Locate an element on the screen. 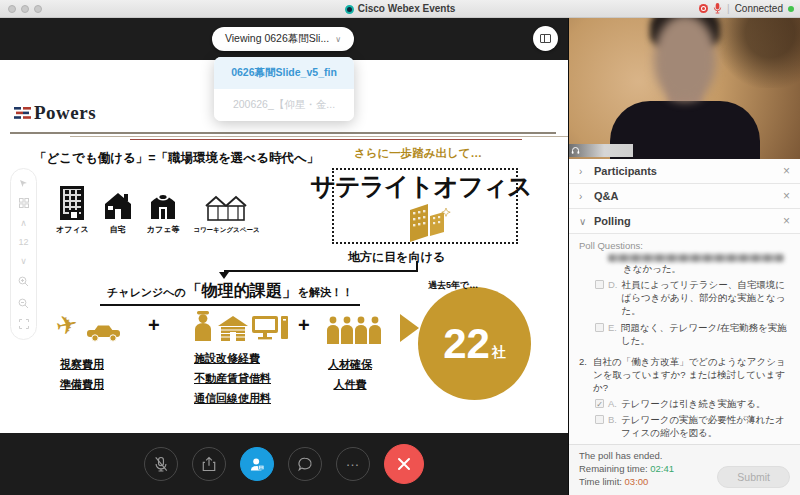 Image resolution: width=800 pixels, height=495 pixels. webex-logo-icon is located at coordinates (350, 10).